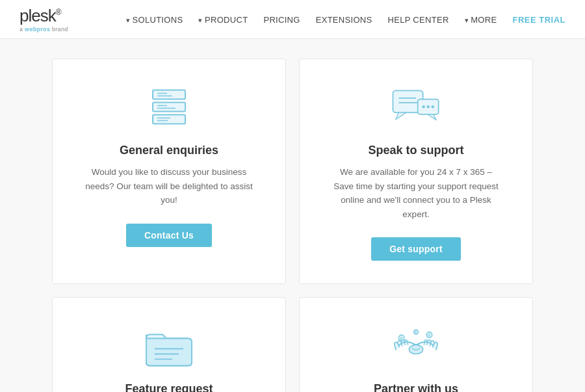 This screenshot has width=585, height=392. I want to click on card-general-enquiries-title: General enquiries, so click(169, 151).